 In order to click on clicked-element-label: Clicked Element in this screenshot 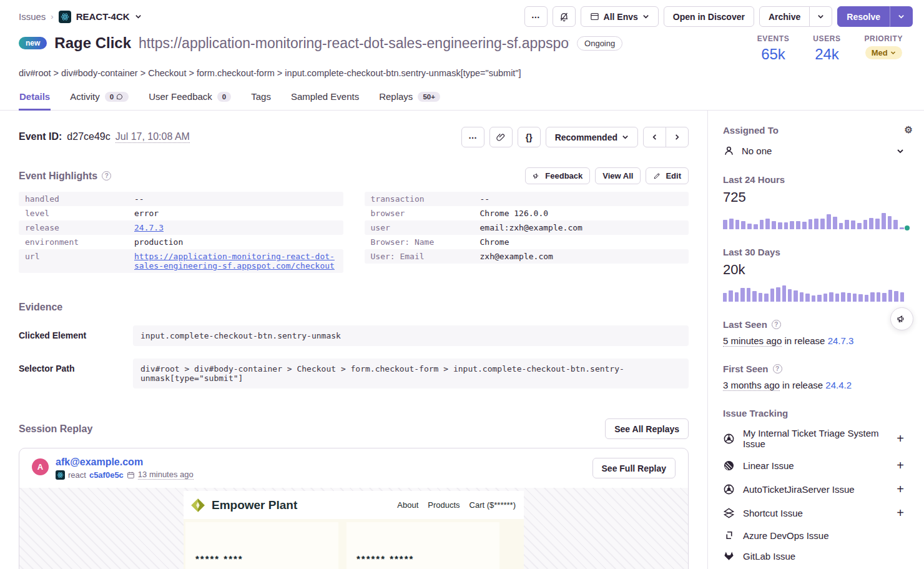, I will do `click(76, 333)`.